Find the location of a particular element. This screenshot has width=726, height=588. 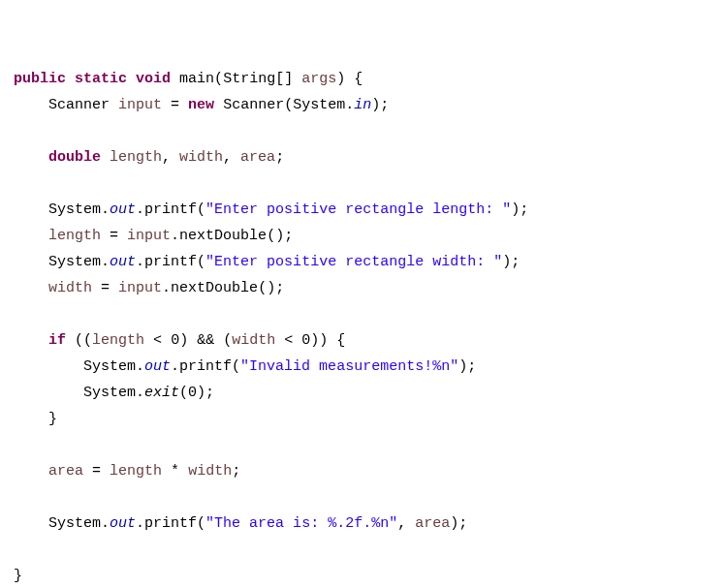

type-scanner: Scanner is located at coordinates (79, 105).